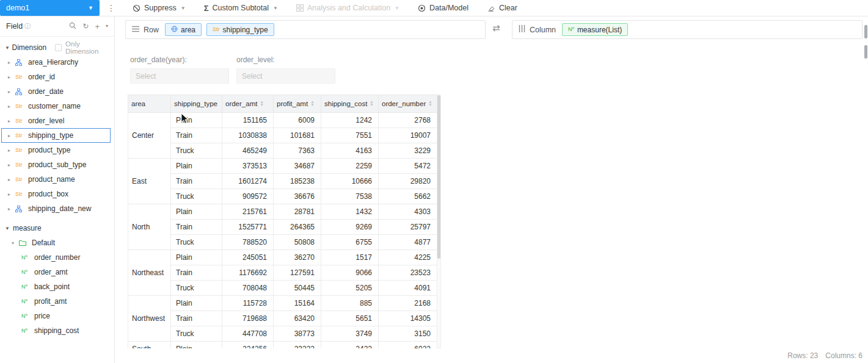 This screenshot has height=363, width=868. I want to click on shipping_cost-cell: 1242, so click(350, 121).